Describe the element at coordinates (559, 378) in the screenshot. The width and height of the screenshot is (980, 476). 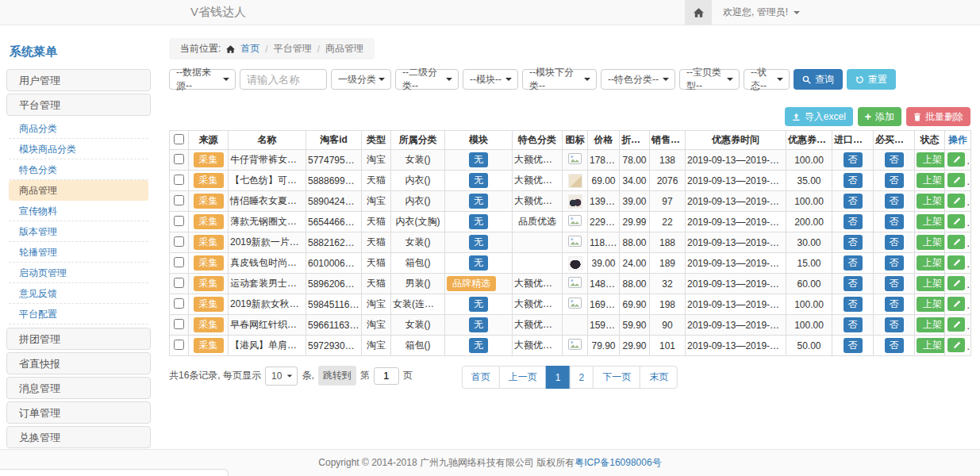
I see `page-button-2: 1` at that location.